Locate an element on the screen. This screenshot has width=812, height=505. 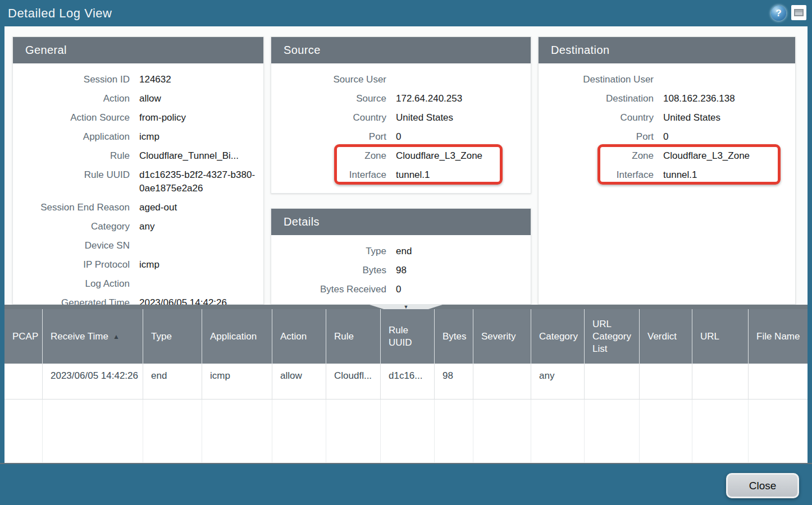
field-label: Session End Reason is located at coordinates (71, 208).